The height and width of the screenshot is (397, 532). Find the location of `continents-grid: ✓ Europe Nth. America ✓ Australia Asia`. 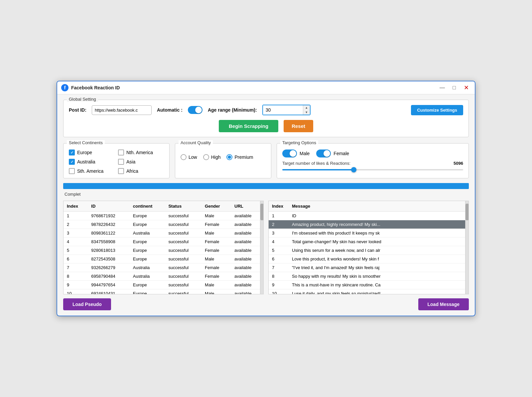

continents-grid: ✓ Europe Nth. America ✓ Australia Asia is located at coordinates (116, 162).